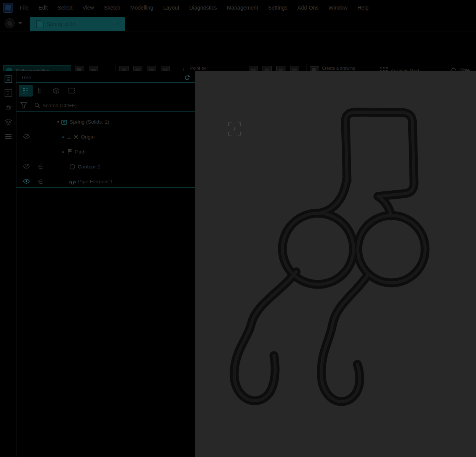 This screenshot has height=457, width=476. What do you see at coordinates (106, 122) in the screenshot?
I see `tree-row-root: ▾ Spring (Solids: 1)` at bounding box center [106, 122].